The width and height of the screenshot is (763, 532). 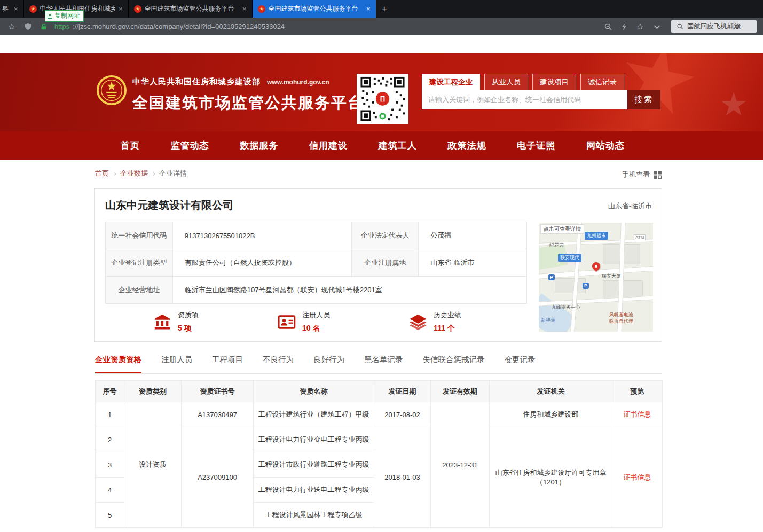 I want to click on map-label: 纪花园, so click(x=556, y=246).